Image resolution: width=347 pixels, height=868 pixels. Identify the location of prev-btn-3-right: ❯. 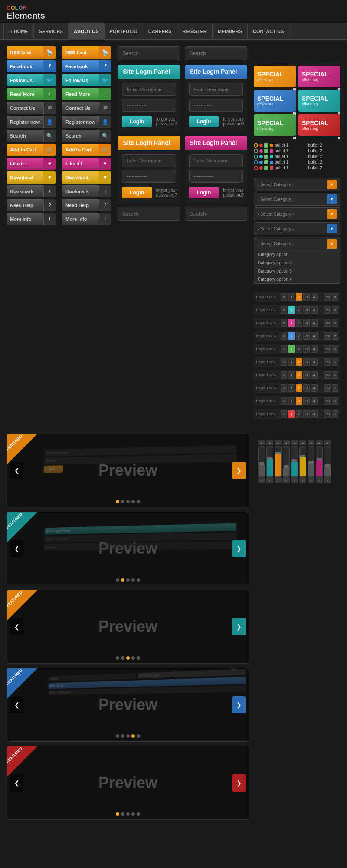
(239, 627).